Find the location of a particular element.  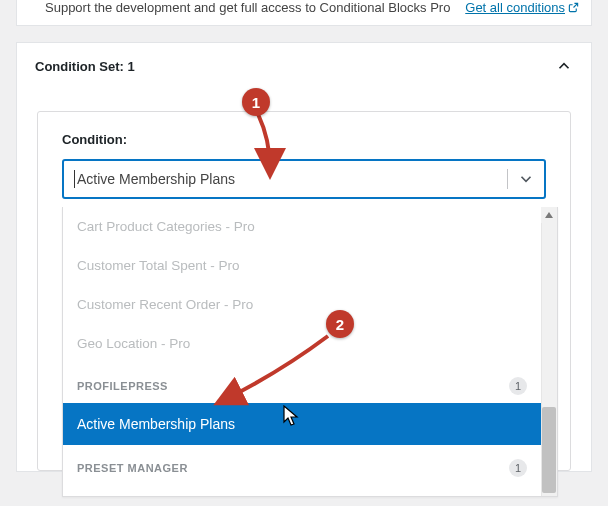

condition-select: Active Membership Plans is located at coordinates (304, 179).